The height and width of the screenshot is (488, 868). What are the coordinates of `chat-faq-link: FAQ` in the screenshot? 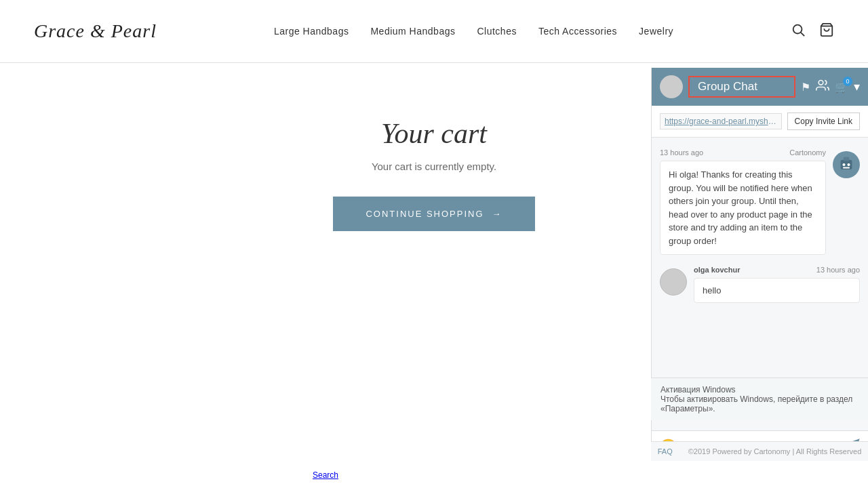 It's located at (665, 451).